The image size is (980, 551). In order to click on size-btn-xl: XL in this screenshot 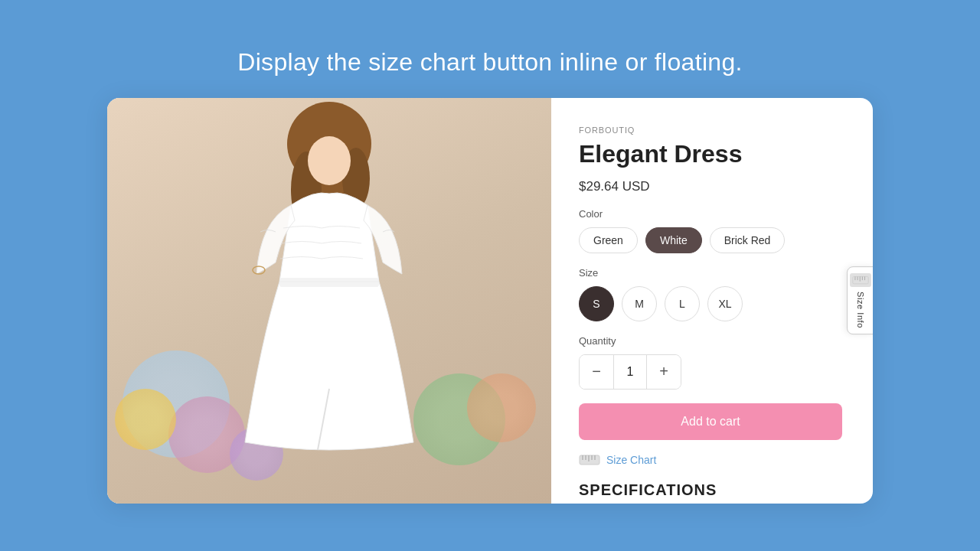, I will do `click(725, 304)`.